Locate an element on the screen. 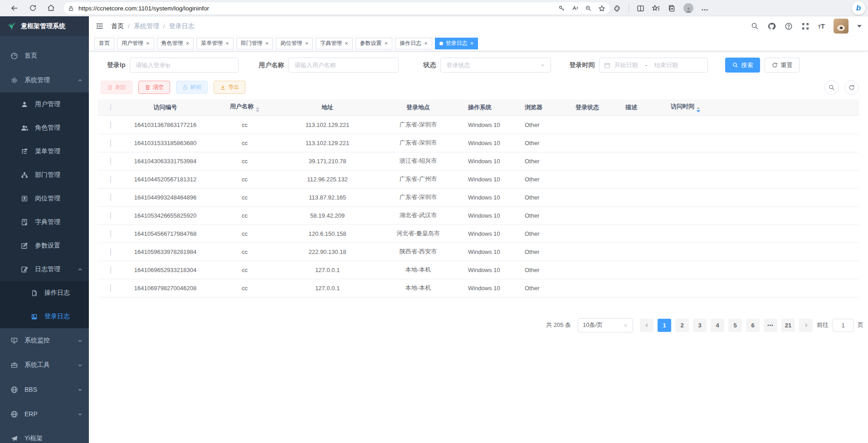 This screenshot has width=868, height=443. header-search-icon is located at coordinates (755, 26).